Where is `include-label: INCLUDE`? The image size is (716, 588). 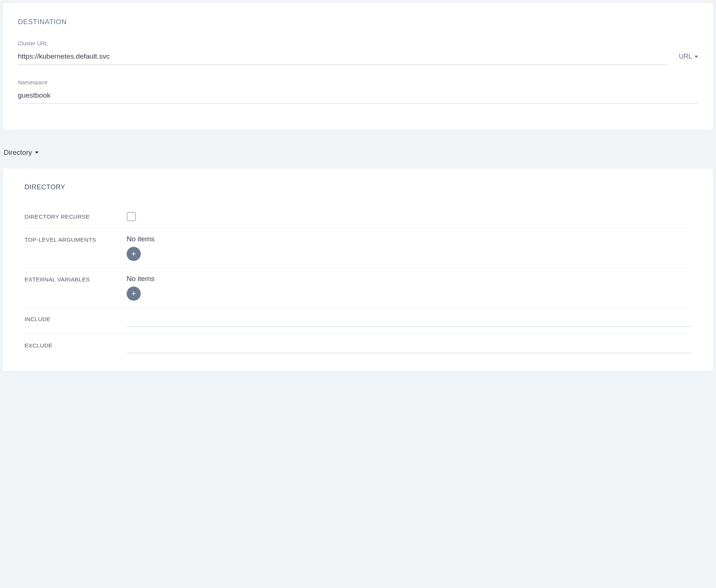 include-label: INCLUDE is located at coordinates (76, 318).